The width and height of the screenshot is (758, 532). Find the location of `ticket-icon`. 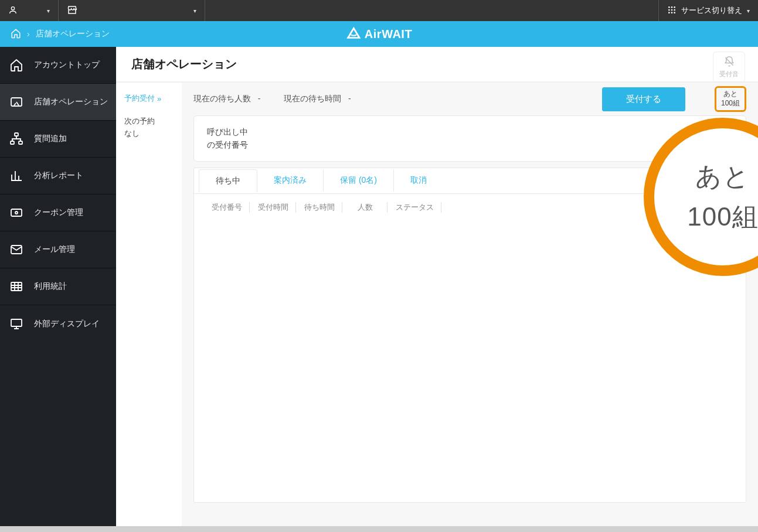

ticket-icon is located at coordinates (16, 213).